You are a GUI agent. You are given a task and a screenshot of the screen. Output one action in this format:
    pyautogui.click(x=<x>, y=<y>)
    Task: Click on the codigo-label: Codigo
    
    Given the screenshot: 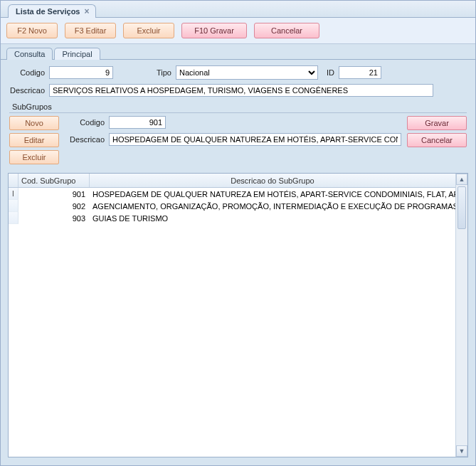 What is the action you would take?
    pyautogui.click(x=27, y=73)
    